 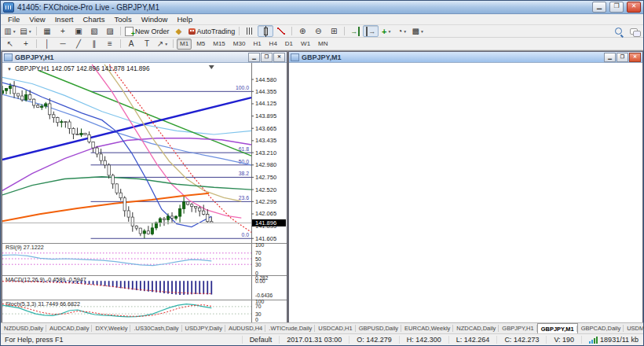 What do you see at coordinates (306, 44) in the screenshot?
I see `timeframe-w1: W1` at bounding box center [306, 44].